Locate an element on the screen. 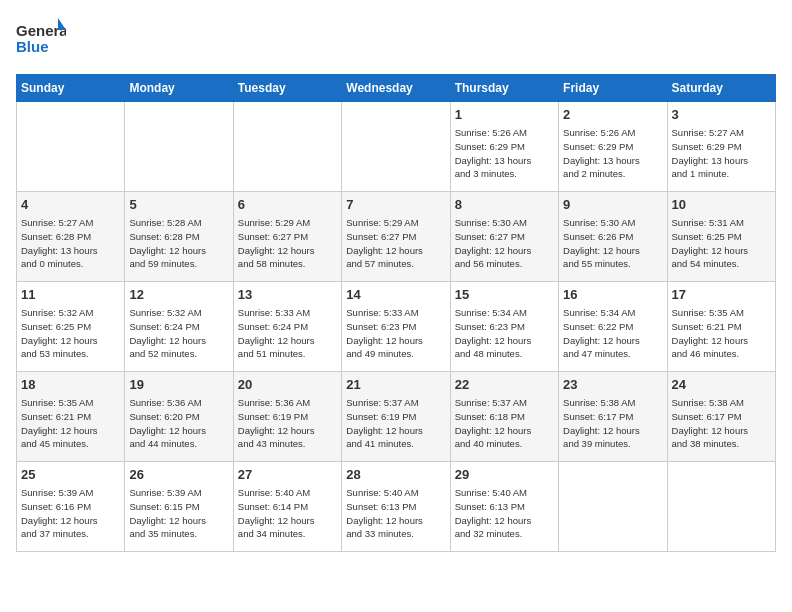  day-number: 5 is located at coordinates (178, 205).